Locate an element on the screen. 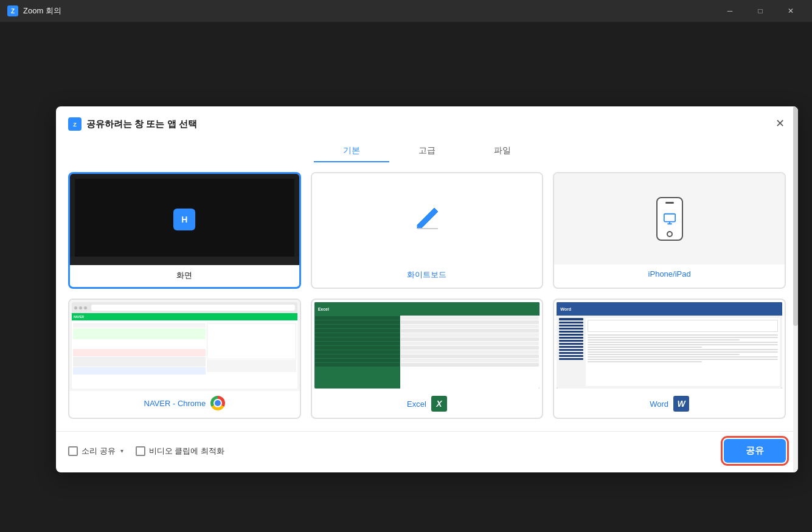 The image size is (812, 532). titlebar-title: Zoom 회의 is located at coordinates (370, 11).